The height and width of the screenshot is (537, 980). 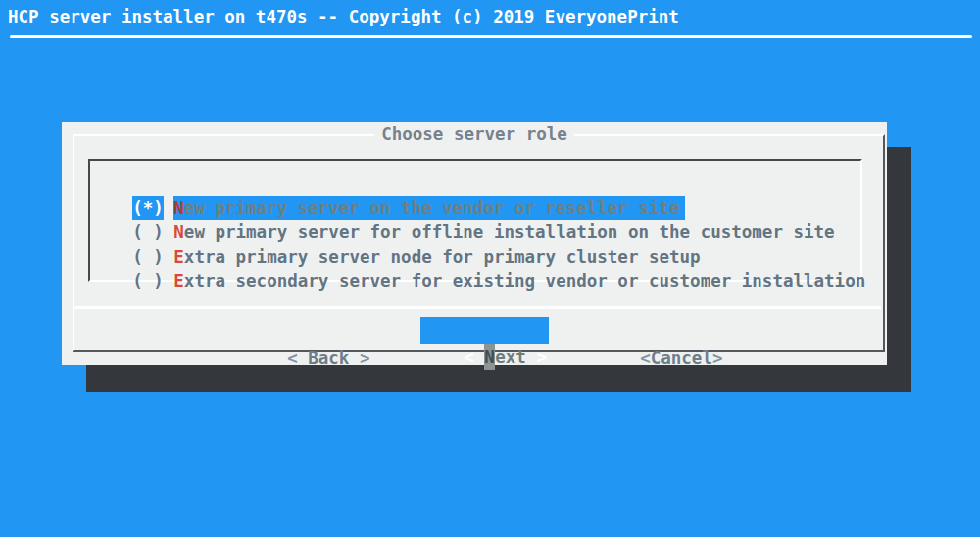 What do you see at coordinates (292, 358) in the screenshot?
I see `back-bracket-left: <` at bounding box center [292, 358].